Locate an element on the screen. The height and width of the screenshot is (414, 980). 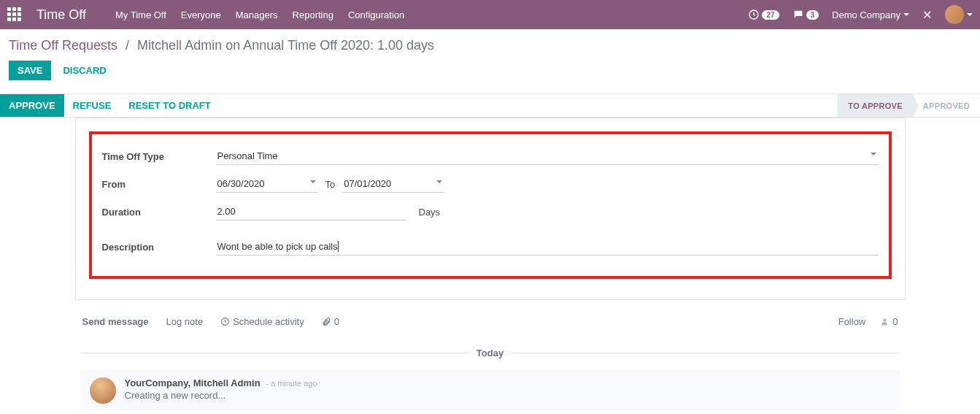
send-message-button: Send message is located at coordinates (115, 321).